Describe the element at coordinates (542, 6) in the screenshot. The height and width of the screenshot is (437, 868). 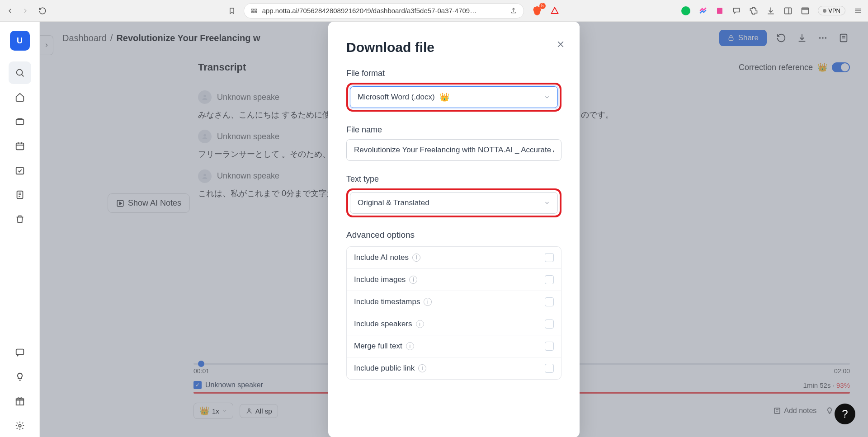
I see `shield-count: 5` at that location.